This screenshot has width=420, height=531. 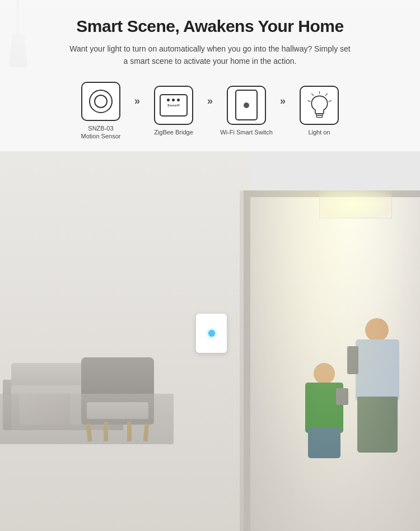 I want to click on wall-switch, so click(x=212, y=333).